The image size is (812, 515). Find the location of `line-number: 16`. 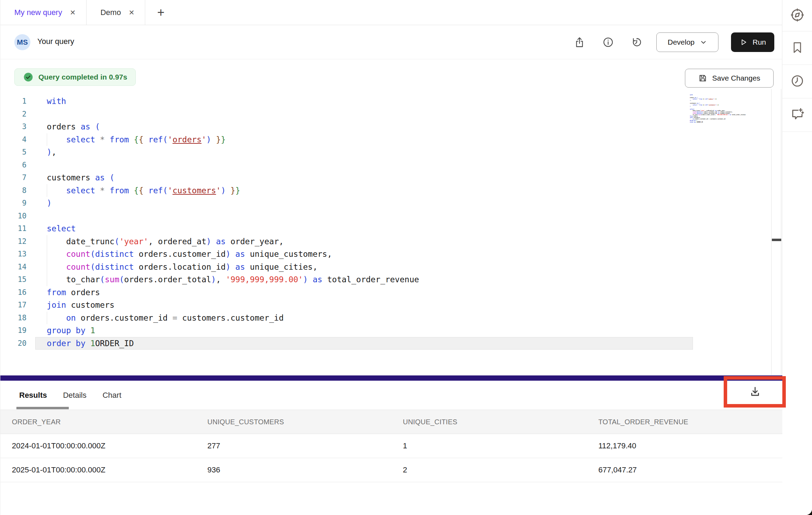

line-number: 16 is located at coordinates (13, 292).